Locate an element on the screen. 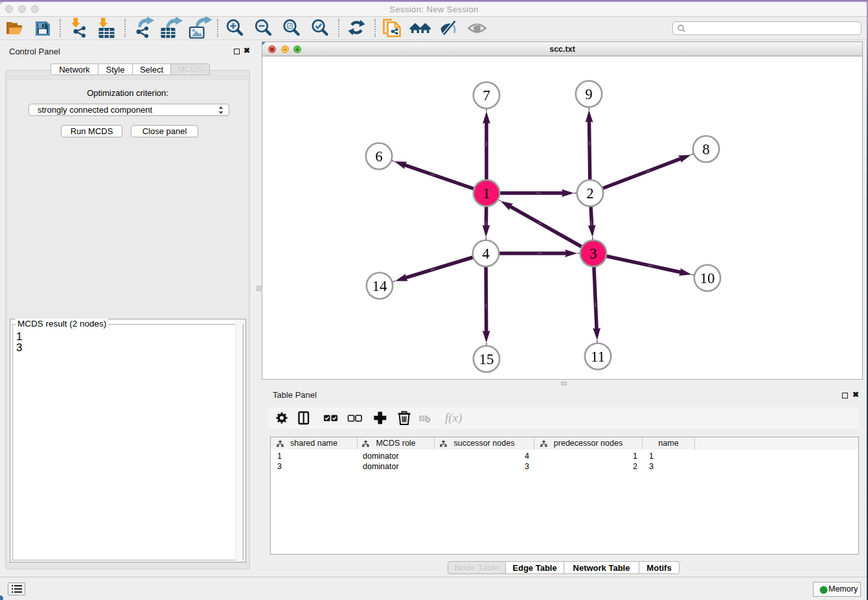 The height and width of the screenshot is (600, 868). svg-text: 4 is located at coordinates (486, 254).